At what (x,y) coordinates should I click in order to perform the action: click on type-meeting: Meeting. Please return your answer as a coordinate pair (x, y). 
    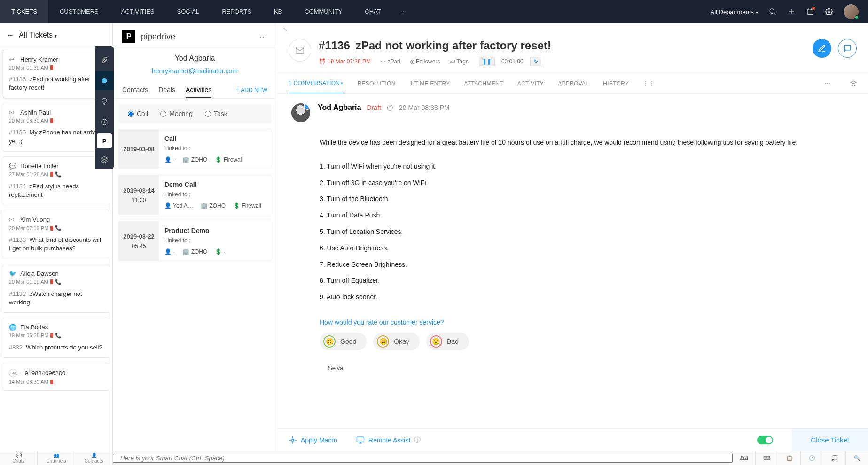
    Looking at the image, I should click on (177, 114).